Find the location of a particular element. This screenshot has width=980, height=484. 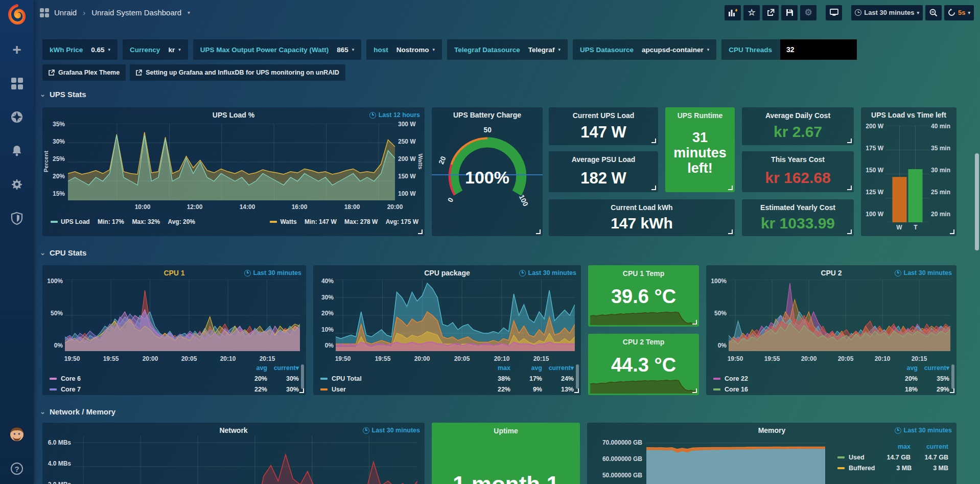

cpu1-chart is located at coordinates (182, 315).